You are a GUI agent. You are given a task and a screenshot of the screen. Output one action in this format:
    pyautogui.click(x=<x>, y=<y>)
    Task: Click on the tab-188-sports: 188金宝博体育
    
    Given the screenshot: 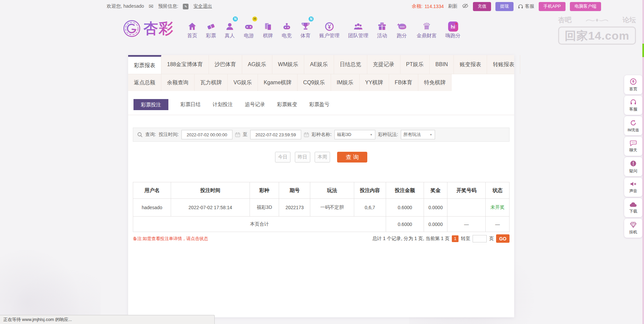 What is the action you would take?
    pyautogui.click(x=185, y=64)
    